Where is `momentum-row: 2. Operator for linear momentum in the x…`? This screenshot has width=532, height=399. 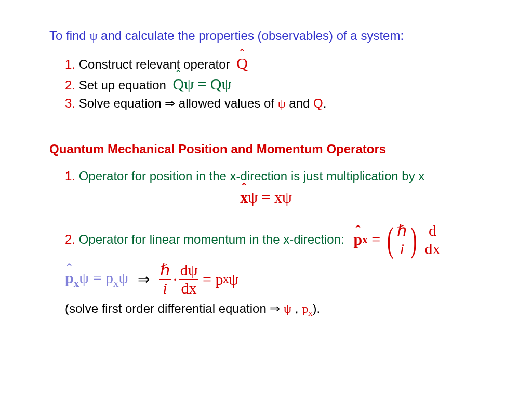 momentum-row: 2. Operator for linear momentum in the x… is located at coordinates (274, 240).